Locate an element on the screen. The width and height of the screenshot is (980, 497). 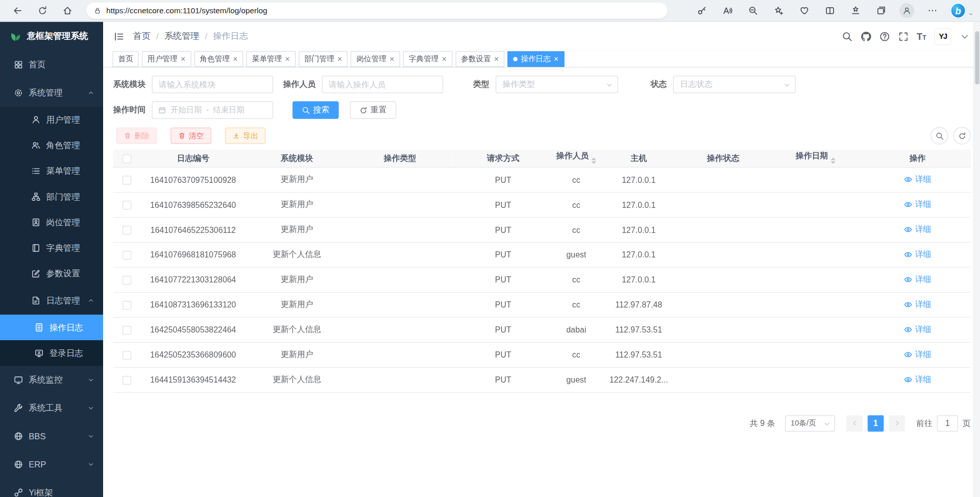
sidebar-item-system-tools: 系统工具 is located at coordinates (52, 408).